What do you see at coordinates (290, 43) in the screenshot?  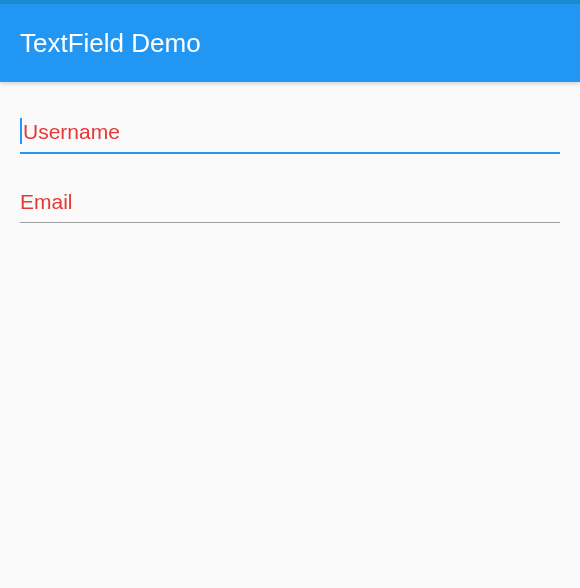 I see `app-bar: TextField Demo` at bounding box center [290, 43].